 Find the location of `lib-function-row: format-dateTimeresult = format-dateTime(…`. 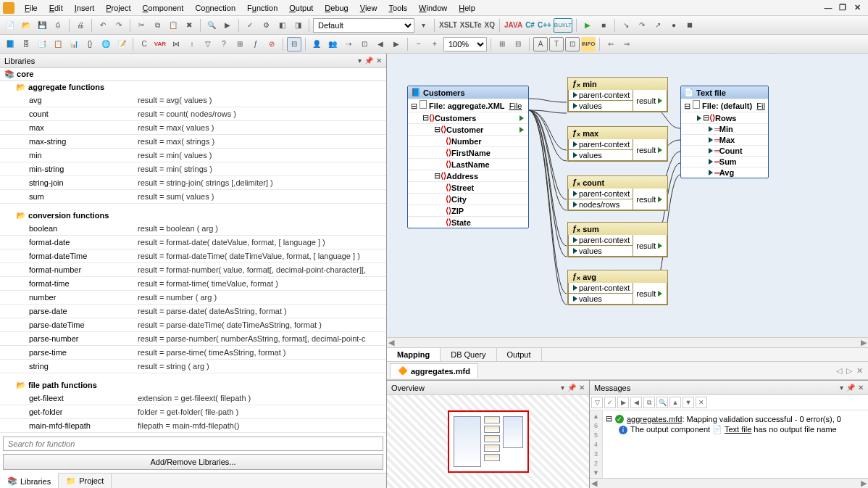

lib-function-row: format-dateTimeresult = format-dateTime(… is located at coordinates (193, 257).